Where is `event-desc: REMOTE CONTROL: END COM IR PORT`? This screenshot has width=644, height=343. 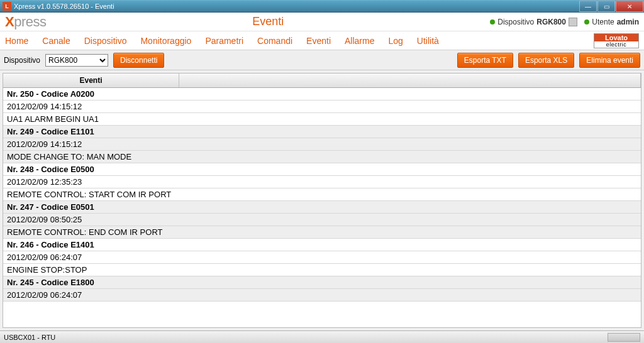
event-desc: REMOTE CONTROL: END COM IR PORT is located at coordinates (322, 232).